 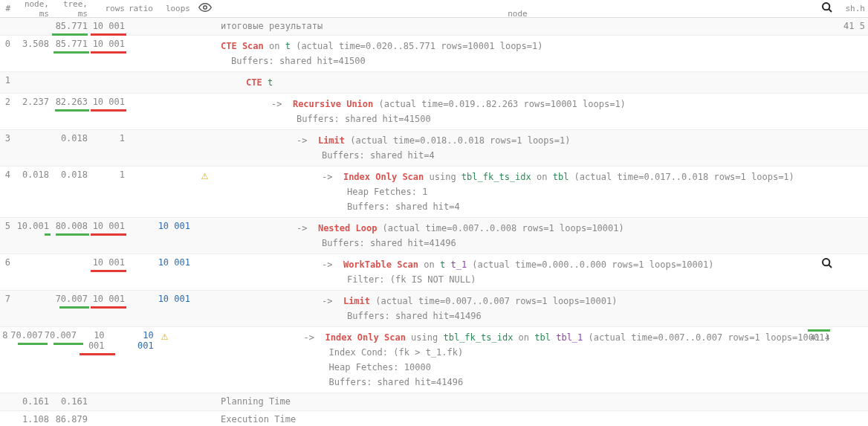 I want to click on summary-row: 85.771 10 001 итоговые результаты 41 5, so click(x=434, y=27).